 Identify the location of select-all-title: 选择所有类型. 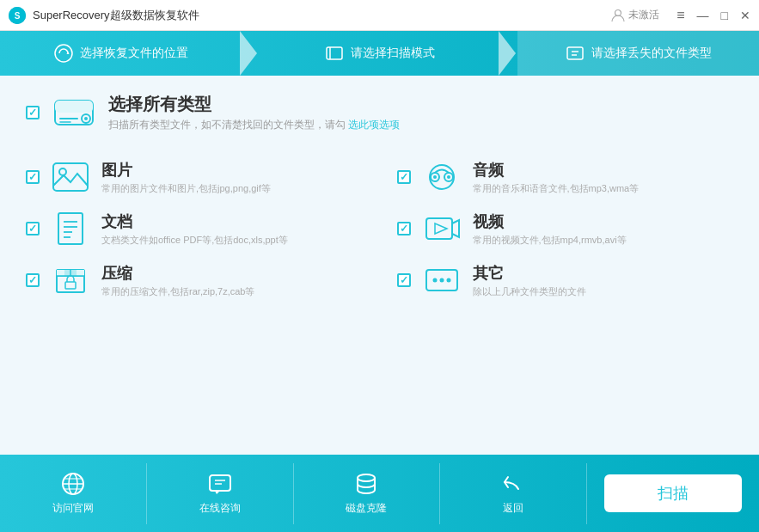
(254, 105).